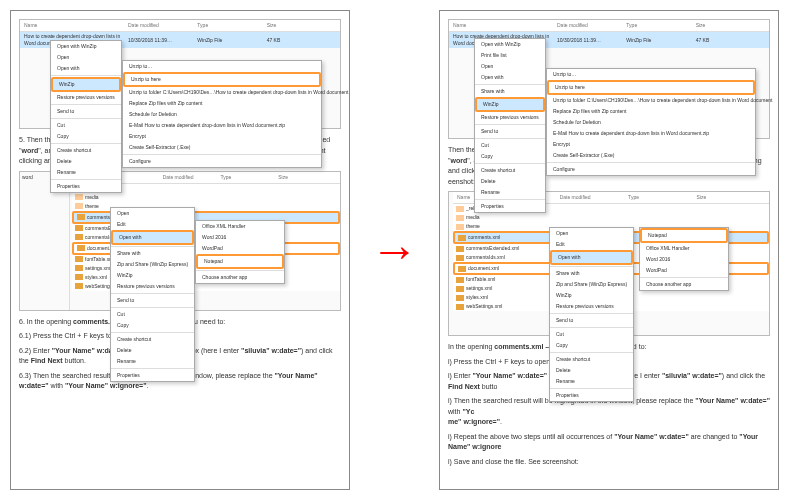  I want to click on sub2r-wordpad: WordPad, so click(684, 270).